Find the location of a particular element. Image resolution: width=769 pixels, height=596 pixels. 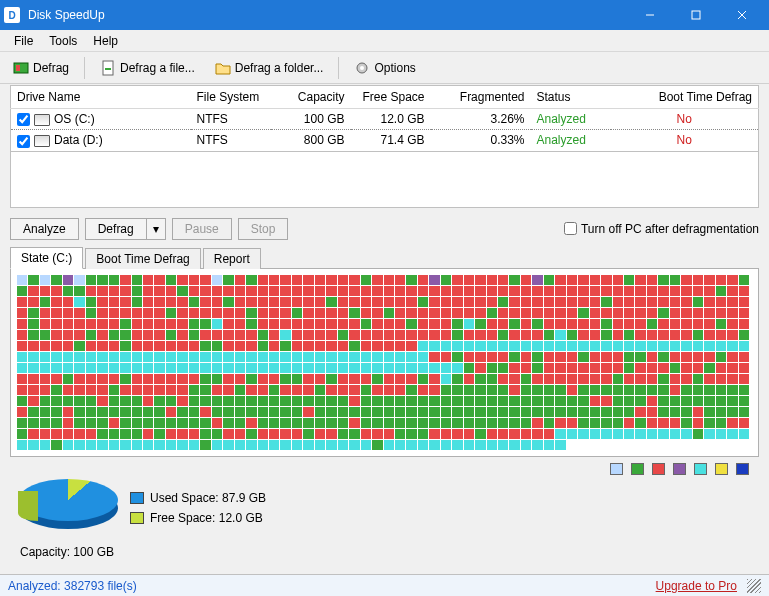

toolbar-options: Options is located at coordinates (384, 68).